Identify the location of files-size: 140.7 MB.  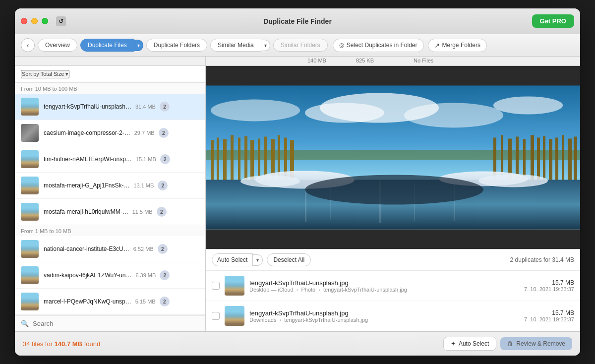
(68, 344).